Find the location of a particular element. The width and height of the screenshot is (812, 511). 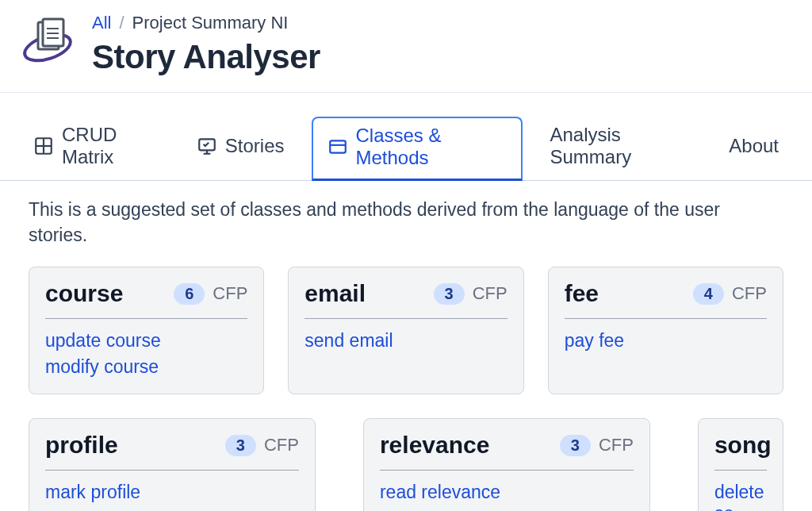

tab-label: Analysis Summary is located at coordinates (623, 146).